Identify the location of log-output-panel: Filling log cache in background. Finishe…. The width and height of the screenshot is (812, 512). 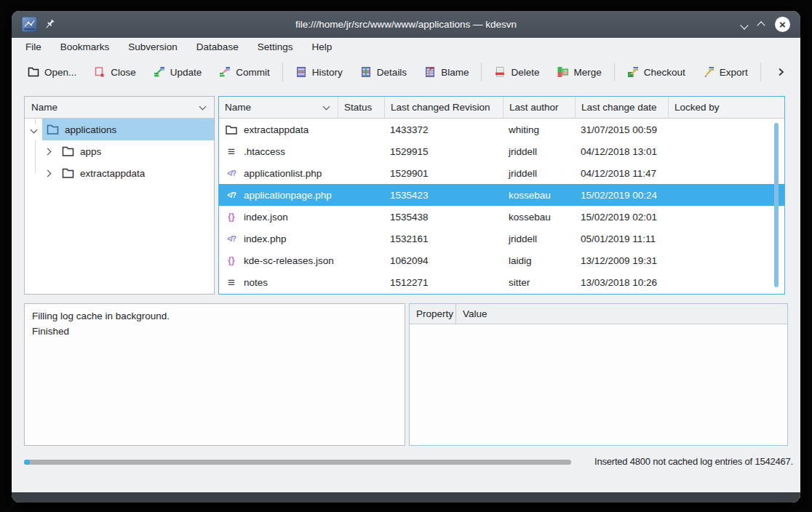
(215, 375).